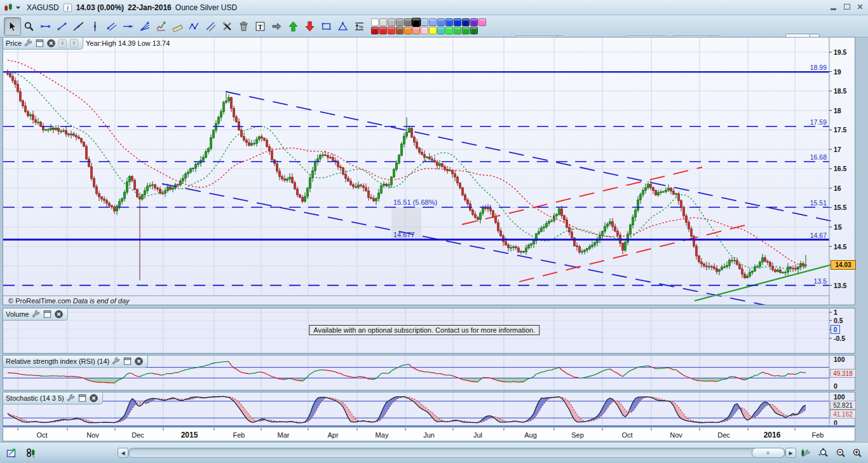 Image resolution: width=868 pixels, height=463 pixels. What do you see at coordinates (36, 314) in the screenshot?
I see `volume-panel-header: Volume` at bounding box center [36, 314].